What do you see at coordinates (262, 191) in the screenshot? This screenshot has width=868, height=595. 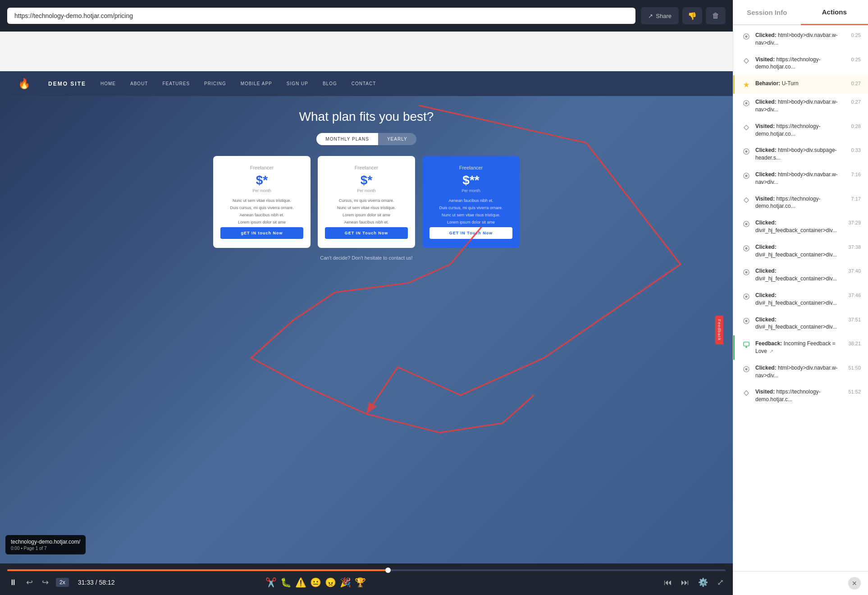 I see `card-1-period: Per month` at bounding box center [262, 191].